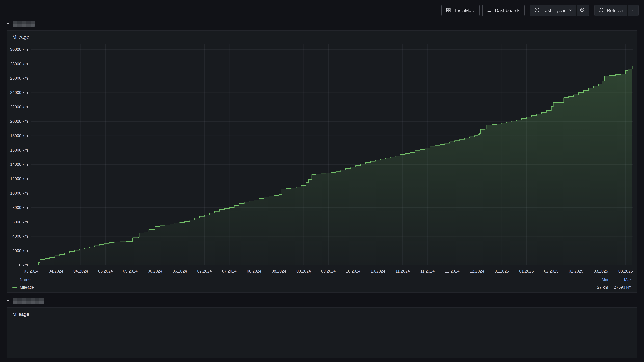 Image resolution: width=644 pixels, height=362 pixels. Describe the element at coordinates (633, 10) in the screenshot. I see `refresh-interval-dropdown` at that location.